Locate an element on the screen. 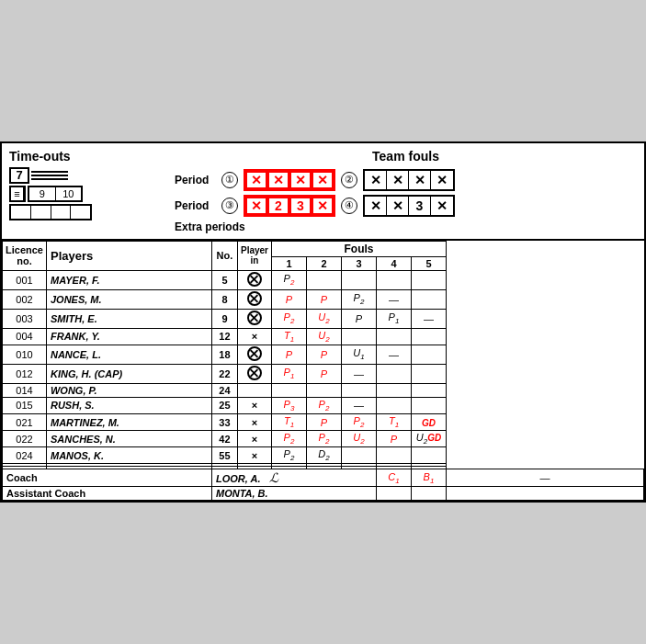  no-12: 12 is located at coordinates (224, 336).